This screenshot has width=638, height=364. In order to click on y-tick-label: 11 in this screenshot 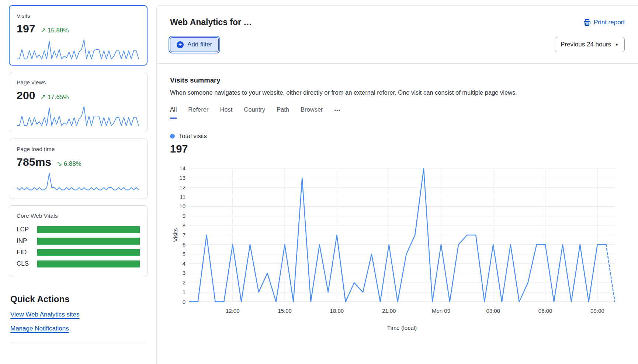, I will do `click(183, 197)`.